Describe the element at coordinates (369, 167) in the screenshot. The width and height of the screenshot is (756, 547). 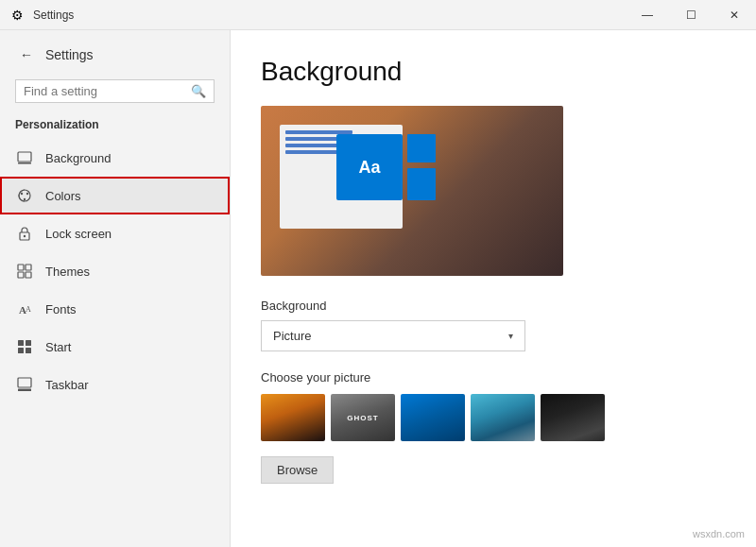
I see `preview-tile-main: Aa` at that location.